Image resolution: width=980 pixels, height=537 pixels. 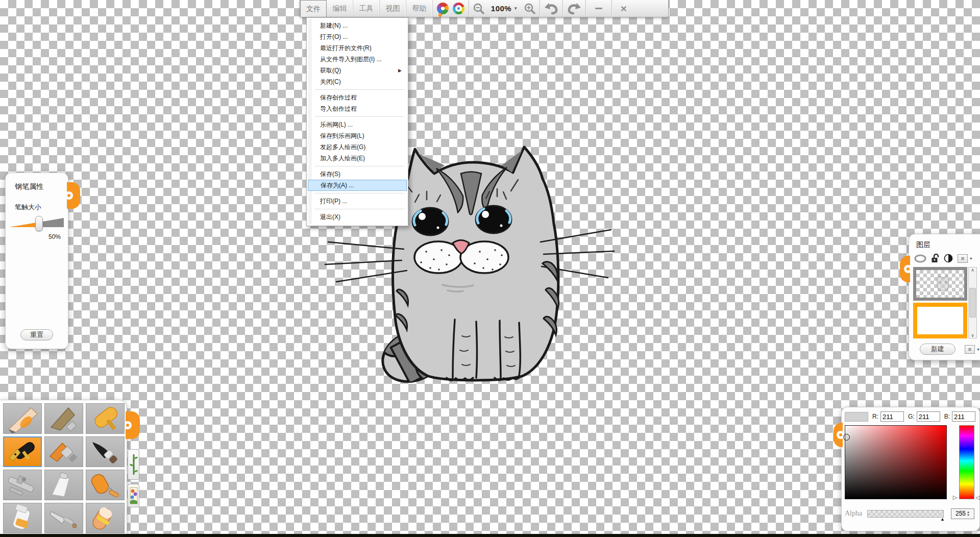 I want to click on scroll-down-icon: ∨, so click(x=973, y=335).